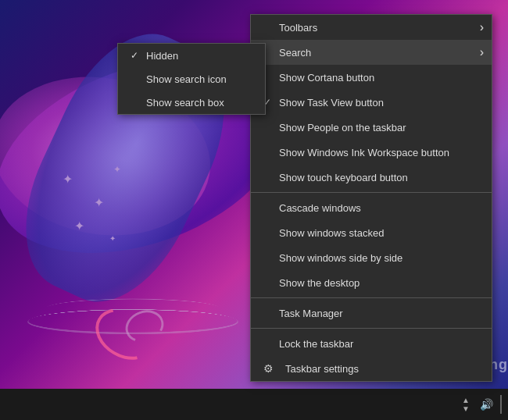 The width and height of the screenshot is (508, 420). Describe the element at coordinates (191, 79) in the screenshot. I see `submenu-item-show-search-icon: Show search icon` at that location.